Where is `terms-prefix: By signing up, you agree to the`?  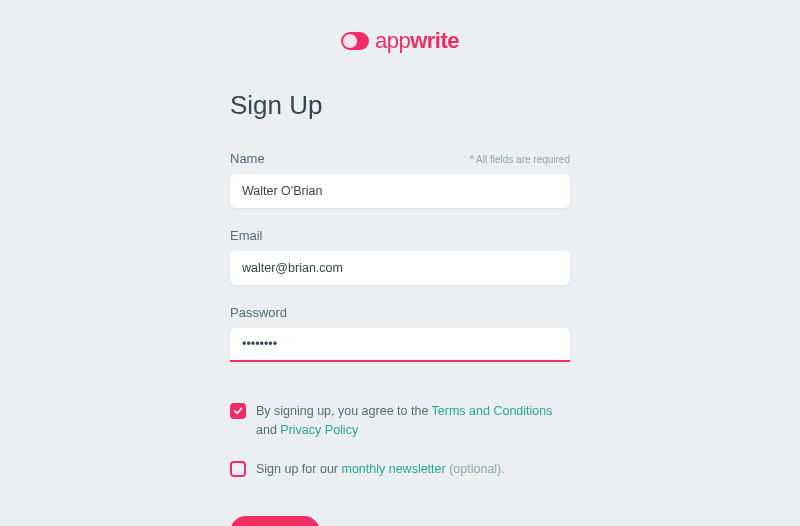 terms-prefix: By signing up, you agree to the is located at coordinates (344, 411).